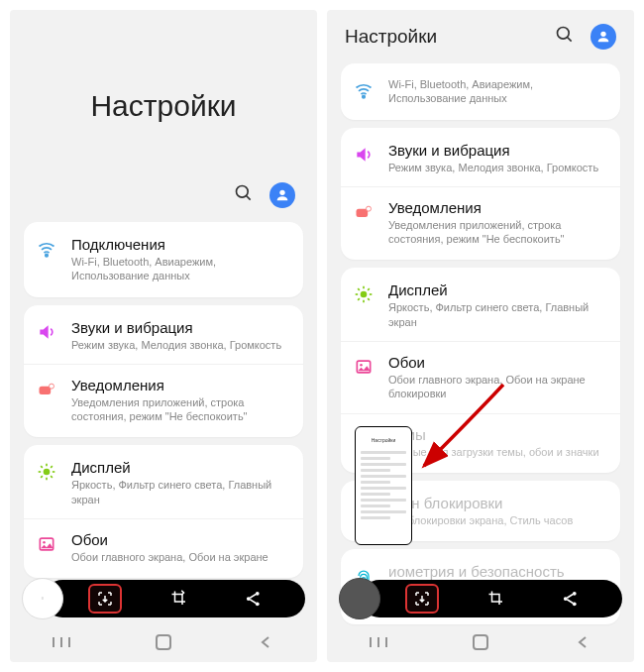  What do you see at coordinates (163, 197) in the screenshot?
I see `header-actions` at bounding box center [163, 197].